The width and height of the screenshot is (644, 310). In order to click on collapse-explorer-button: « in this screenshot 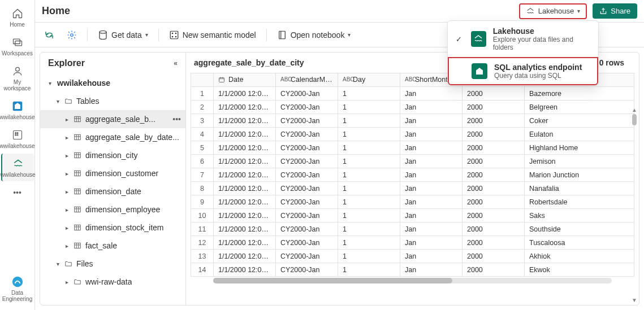, I will do `click(175, 63)`.